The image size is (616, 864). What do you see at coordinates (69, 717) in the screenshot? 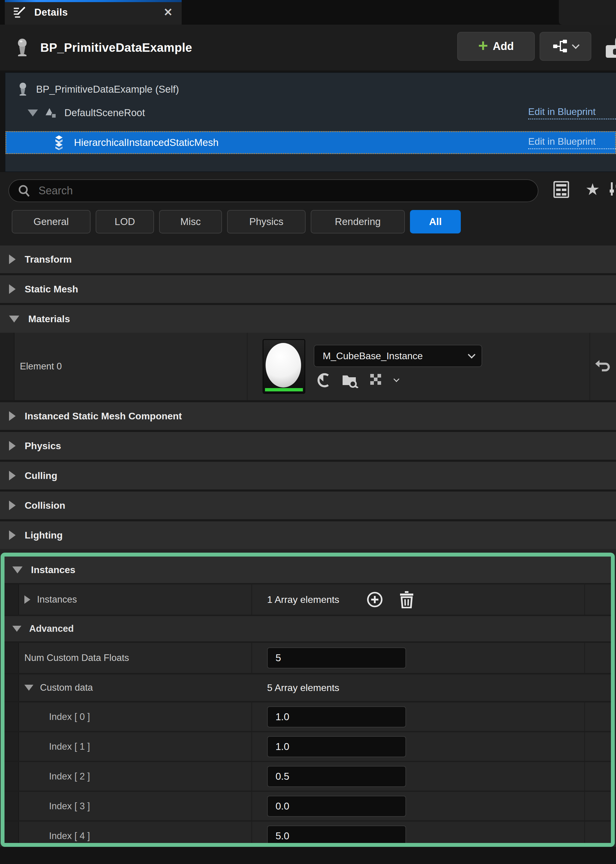
I see `index-label: Index [ 0 ]` at bounding box center [69, 717].